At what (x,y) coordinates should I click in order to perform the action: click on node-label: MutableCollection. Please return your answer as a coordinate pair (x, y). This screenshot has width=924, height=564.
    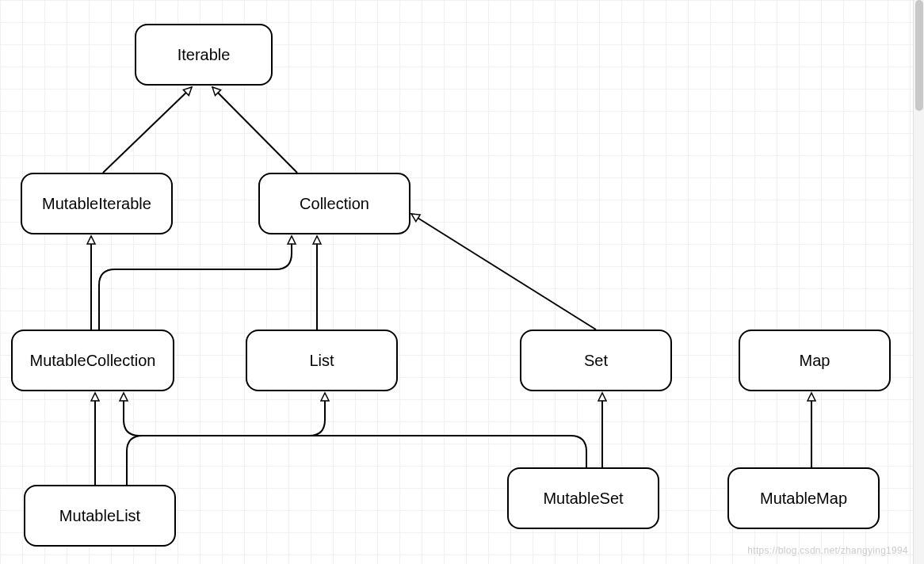
    Looking at the image, I should click on (94, 361).